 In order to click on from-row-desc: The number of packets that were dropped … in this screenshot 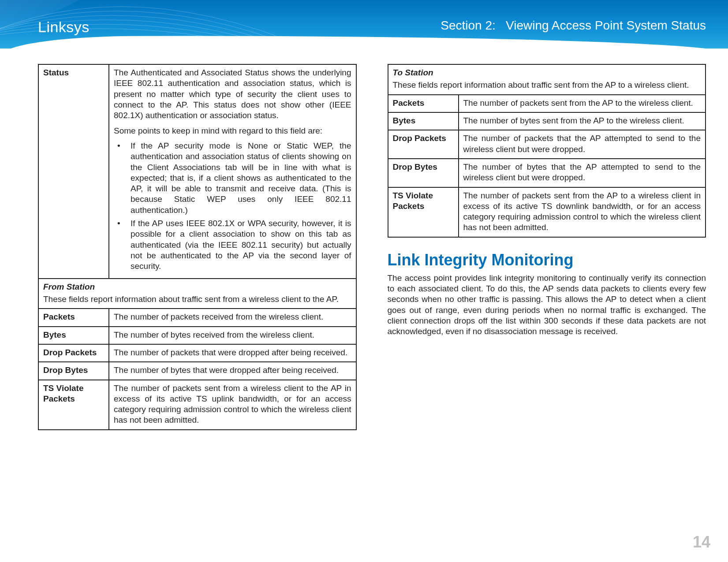, I will do `click(233, 353)`.